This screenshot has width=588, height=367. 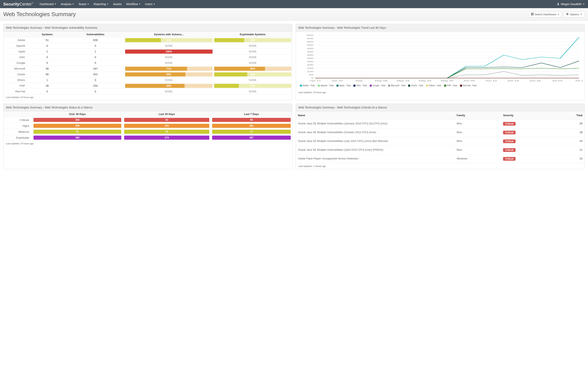 What do you see at coordinates (253, 34) in the screenshot?
I see `column-header: Exploitable Systems` at bounding box center [253, 34].